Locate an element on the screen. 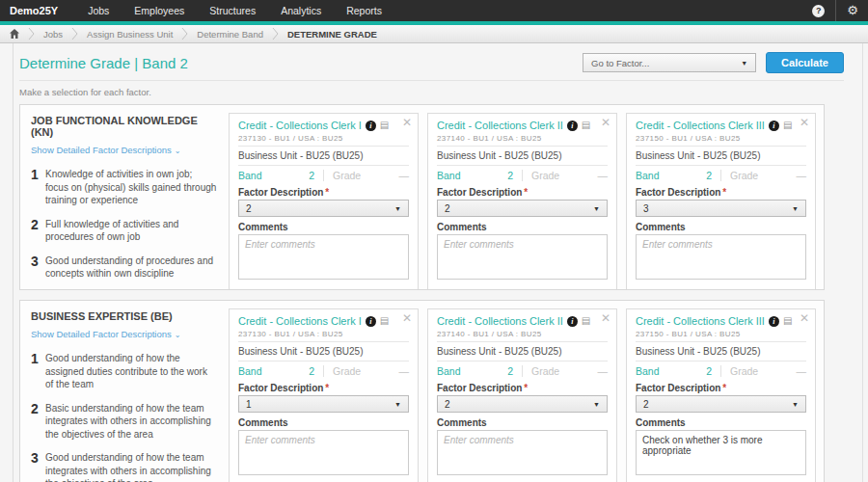 The height and width of the screenshot is (482, 868). level-number: 1 is located at coordinates (39, 372).